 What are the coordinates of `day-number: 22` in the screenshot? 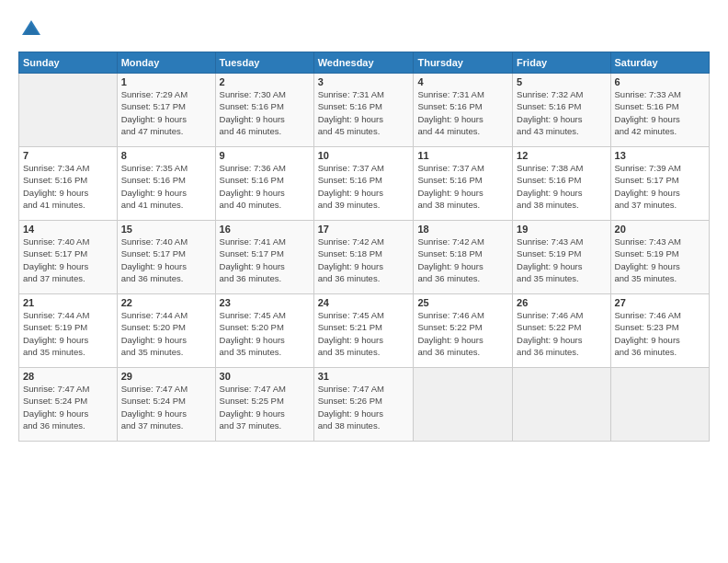 It's located at (166, 303).